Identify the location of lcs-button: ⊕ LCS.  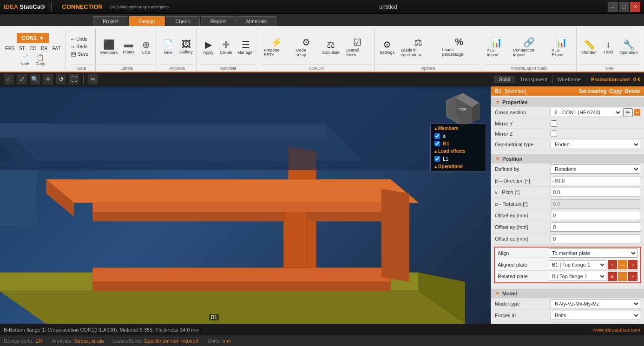
(146, 47).